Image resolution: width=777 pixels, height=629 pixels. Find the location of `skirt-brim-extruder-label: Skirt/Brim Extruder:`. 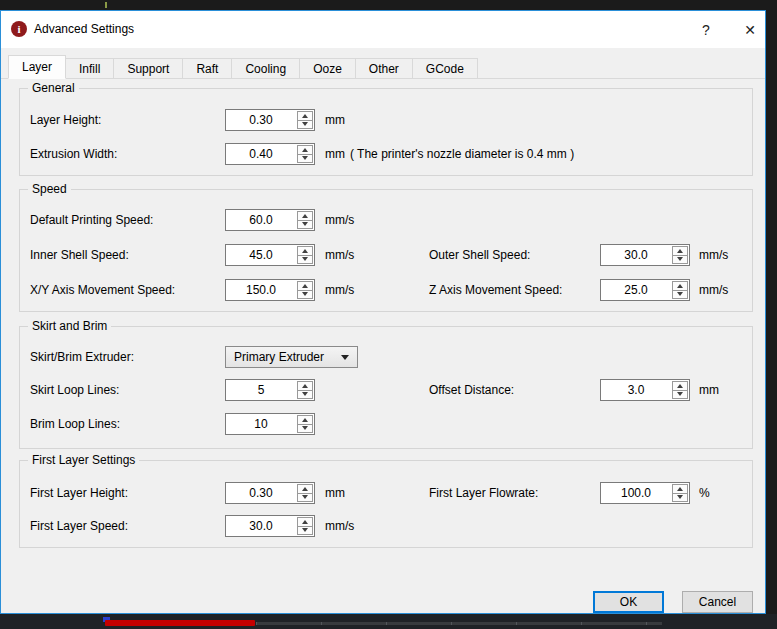

skirt-brim-extruder-label: Skirt/Brim Extruder: is located at coordinates (82, 357).